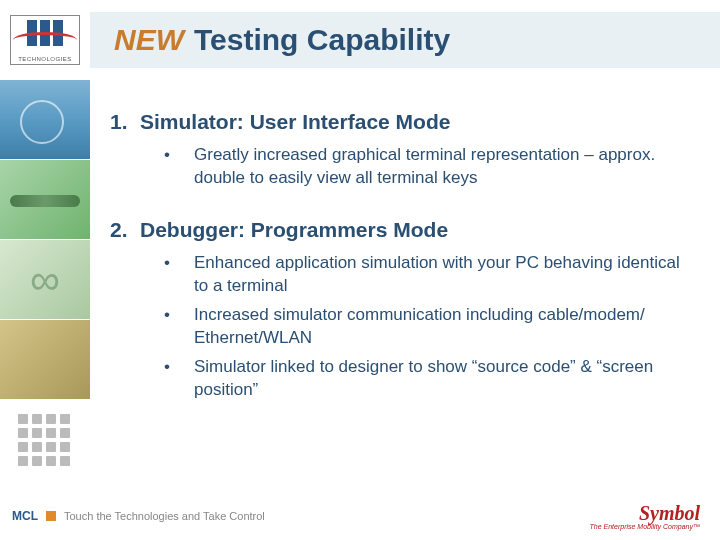 The width and height of the screenshot is (720, 540). What do you see at coordinates (646, 526) in the screenshot?
I see `partner-tagline: The Enterprise Mobility Company™` at bounding box center [646, 526].